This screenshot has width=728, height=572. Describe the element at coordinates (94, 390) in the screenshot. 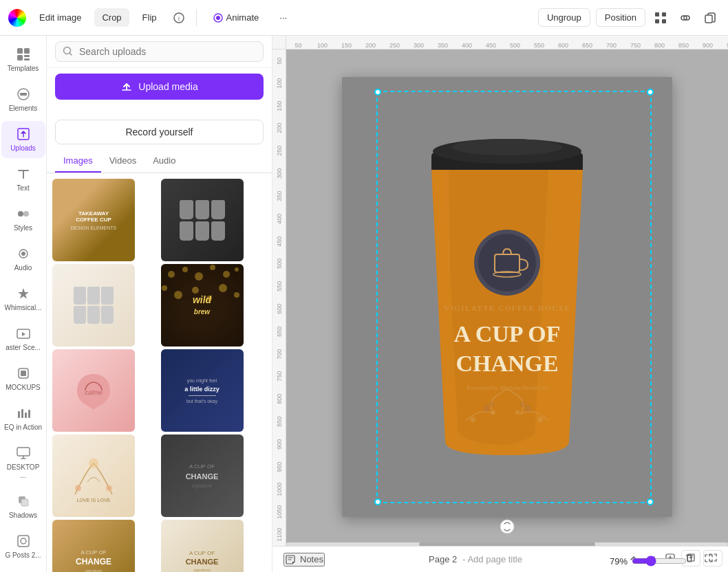

I see `list-item: calme` at that location.